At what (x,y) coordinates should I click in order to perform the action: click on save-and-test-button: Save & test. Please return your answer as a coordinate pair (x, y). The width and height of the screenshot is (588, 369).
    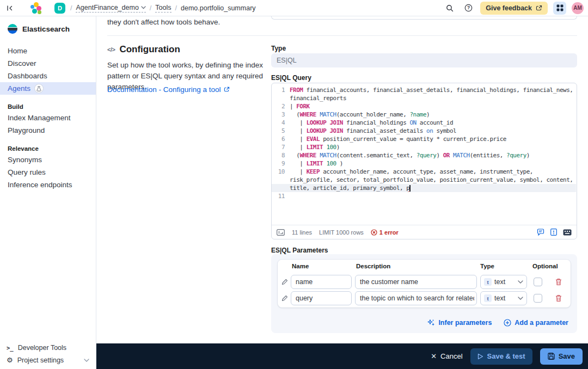
    Looking at the image, I should click on (501, 356).